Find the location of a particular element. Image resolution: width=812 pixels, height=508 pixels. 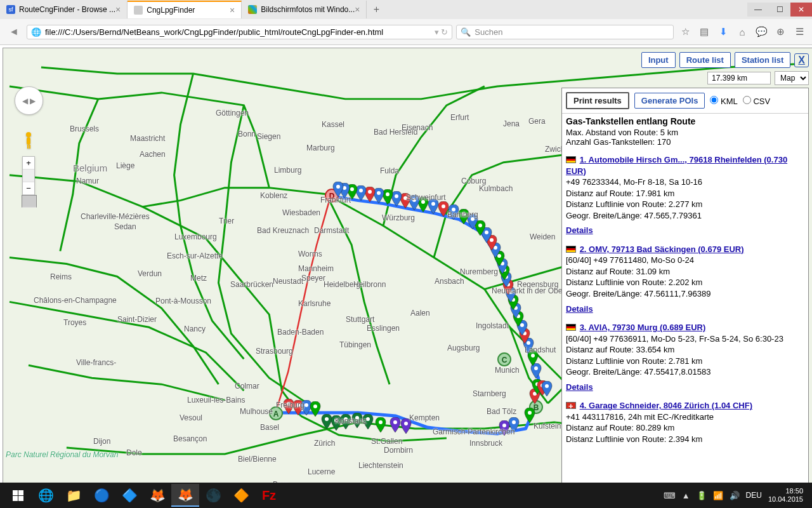

back-button: ◄ is located at coordinates (14, 32).